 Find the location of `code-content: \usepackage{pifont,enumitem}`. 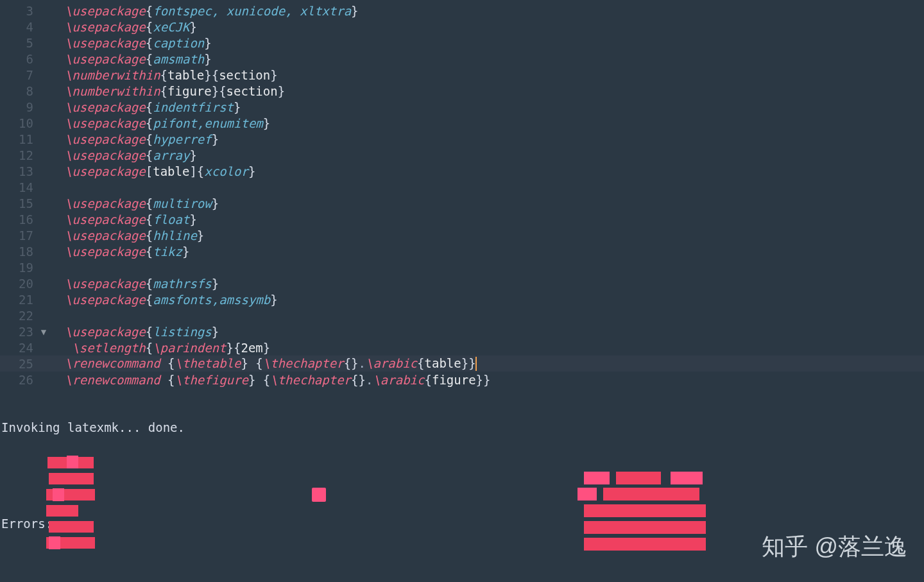

code-content: \usepackage{pifont,enumitem} is located at coordinates (487, 123).